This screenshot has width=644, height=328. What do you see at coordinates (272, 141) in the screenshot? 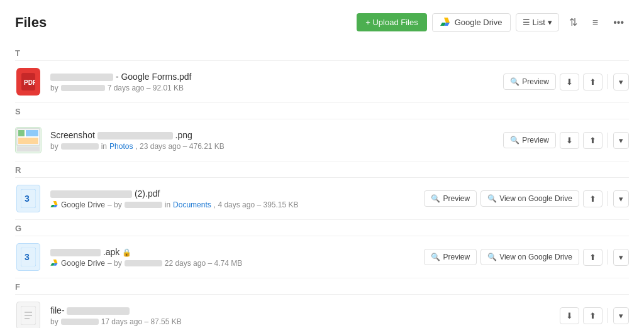
I see `file-info: Screenshot .png by in Photos , 23 days a…` at bounding box center [272, 141].